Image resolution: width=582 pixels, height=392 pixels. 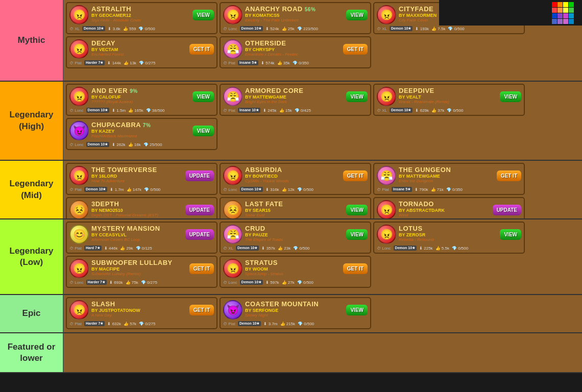 What do you see at coordinates (142, 208) in the screenshot?
I see `level-card: 😣3DepthBy Nemo2510Depth OST - Poisonal D…` at bounding box center [142, 208].